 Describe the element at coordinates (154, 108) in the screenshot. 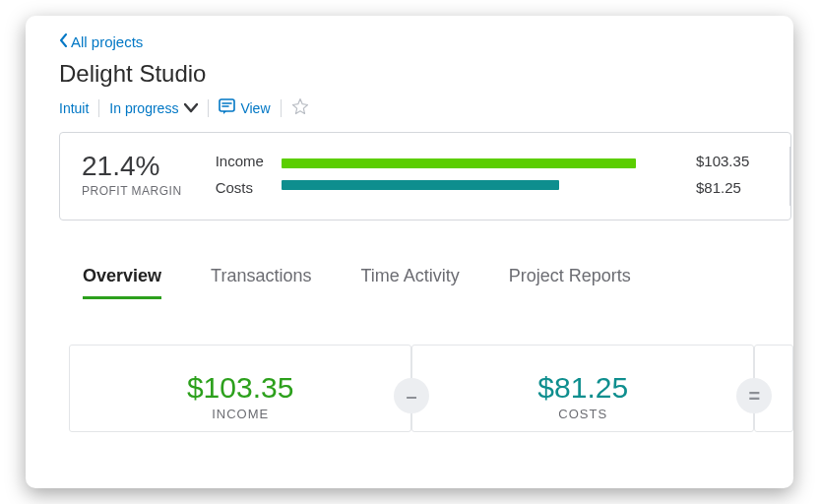

I see `status-dropdown: In progress` at that location.